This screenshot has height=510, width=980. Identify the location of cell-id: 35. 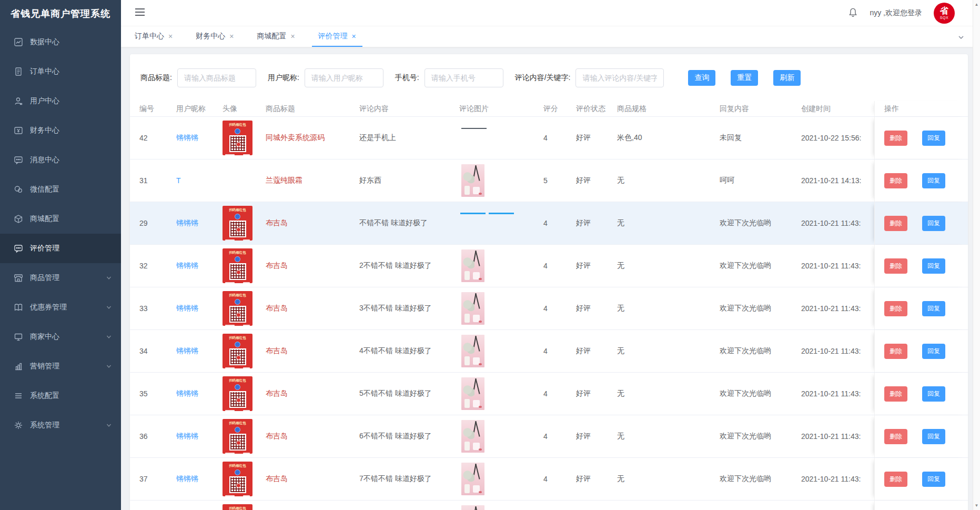
(158, 394).